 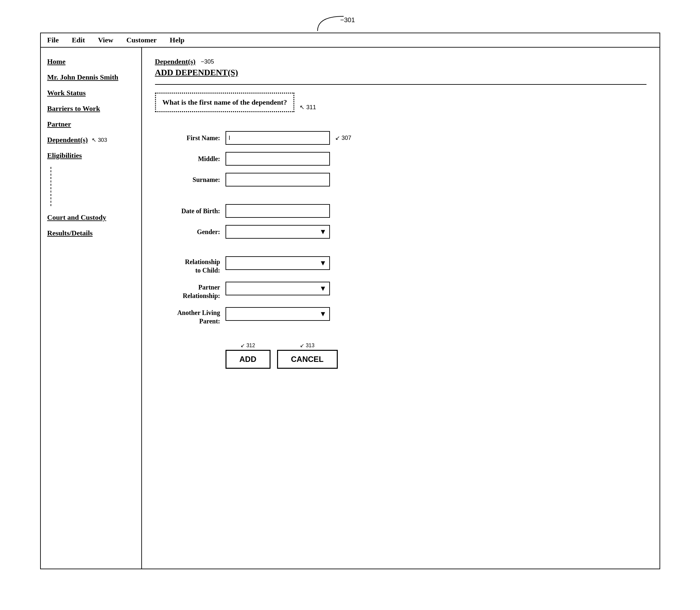 What do you see at coordinates (278, 263) in the screenshot?
I see `relationship-select: ▼` at bounding box center [278, 263].